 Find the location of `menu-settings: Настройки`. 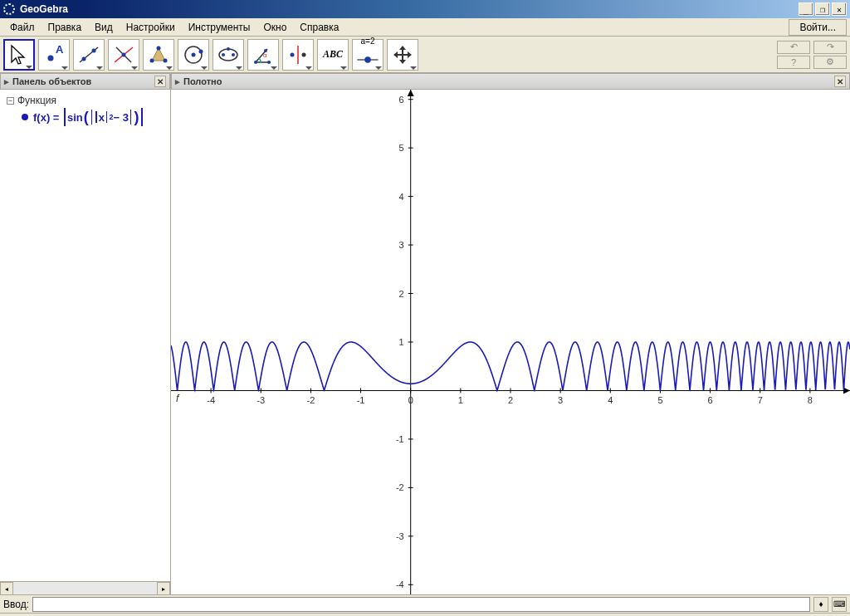

menu-settings: Настройки is located at coordinates (151, 27).